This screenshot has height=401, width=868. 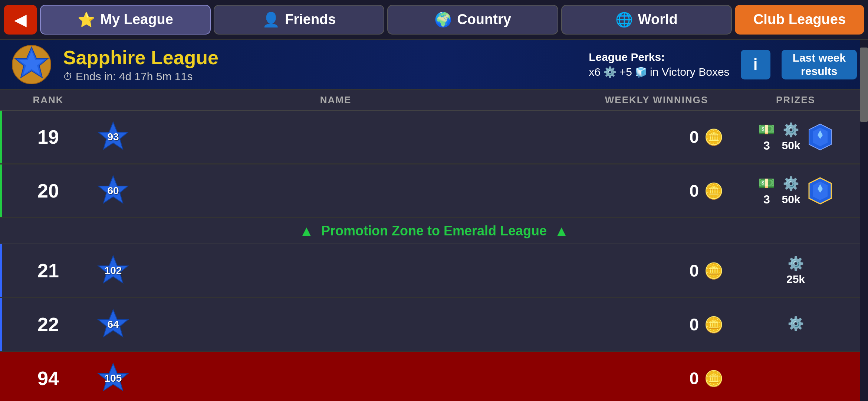 I want to click on table-row: 19 93 0 🪙 💵 3 ⚙️ 50k, so click(x=434, y=137).